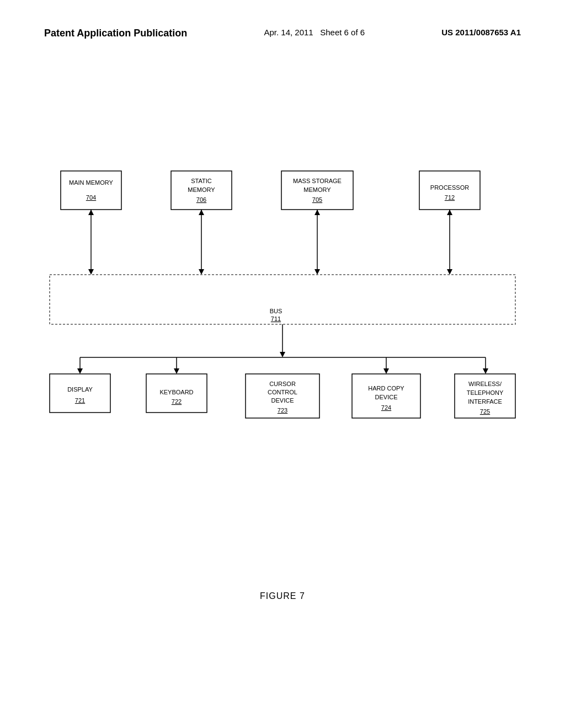 The width and height of the screenshot is (565, 728). What do you see at coordinates (282, 400) in the screenshot?
I see `cursor-control-label-3: DEVICE` at bounding box center [282, 400].